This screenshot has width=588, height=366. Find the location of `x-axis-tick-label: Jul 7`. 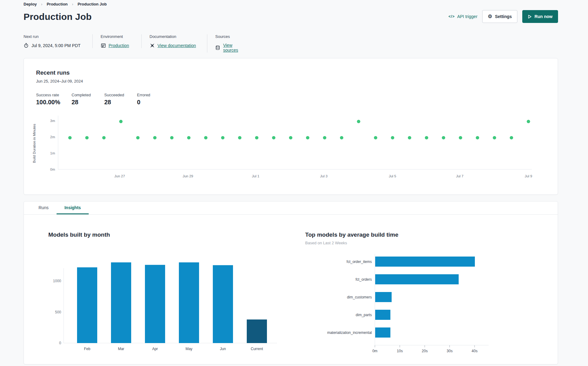

x-axis-tick-label: Jul 7 is located at coordinates (460, 176).